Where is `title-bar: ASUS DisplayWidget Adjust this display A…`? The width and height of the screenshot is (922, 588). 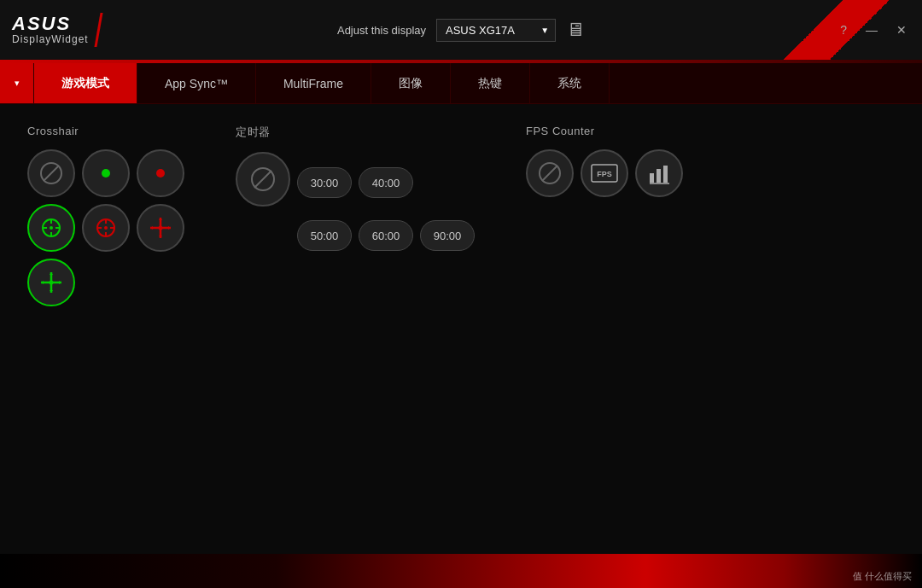
title-bar: ASUS DisplayWidget Adjust this display A… is located at coordinates (461, 30).